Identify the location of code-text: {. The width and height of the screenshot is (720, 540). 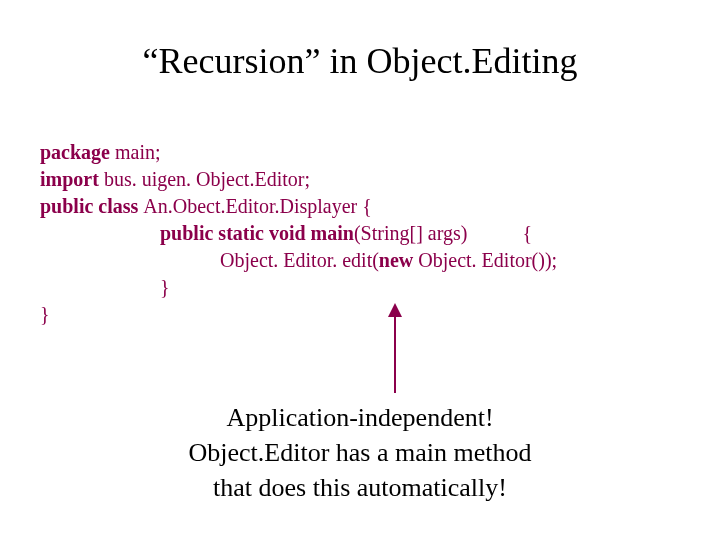
(527, 233).